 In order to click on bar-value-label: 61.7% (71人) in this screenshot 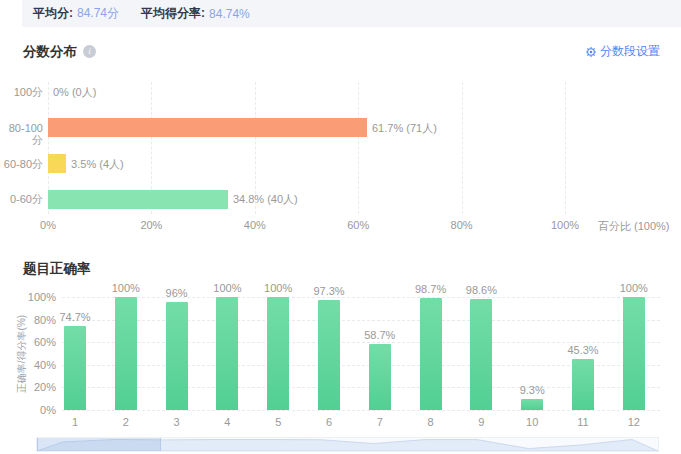, I will do `click(404, 128)`.